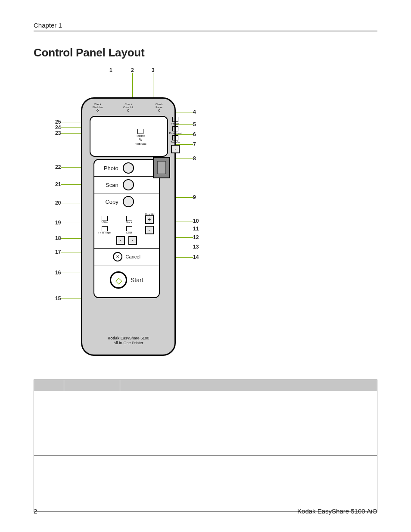  What do you see at coordinates (140, 144) in the screenshot?
I see `pictbridge-label: PictBridge` at bounding box center [140, 144].